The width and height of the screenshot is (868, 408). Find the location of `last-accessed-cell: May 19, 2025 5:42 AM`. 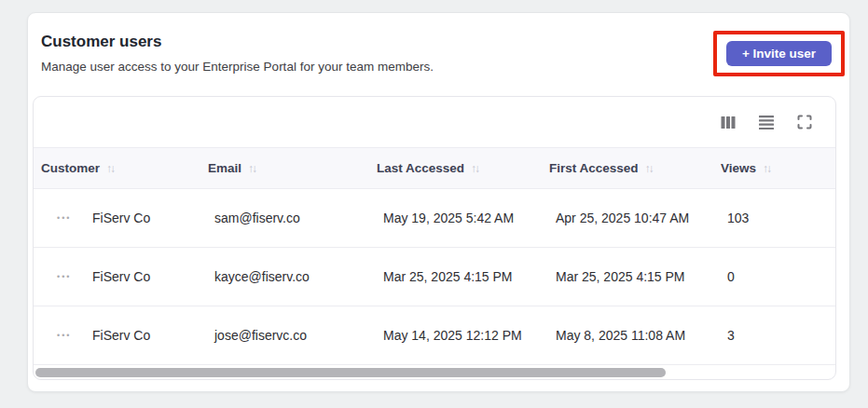

last-accessed-cell: May 19, 2025 5:42 AM is located at coordinates (455, 218).